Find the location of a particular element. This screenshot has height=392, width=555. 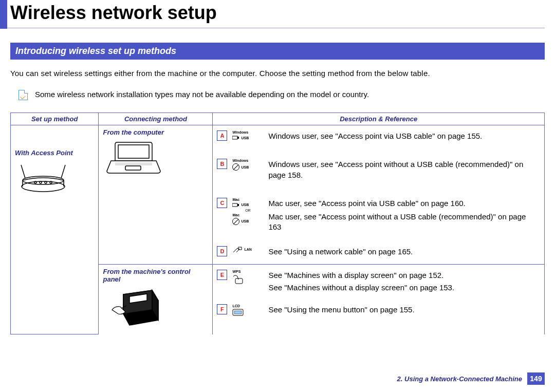

page-footer: 2. Using a Network-Connected Machine 149 is located at coordinates (471, 379).